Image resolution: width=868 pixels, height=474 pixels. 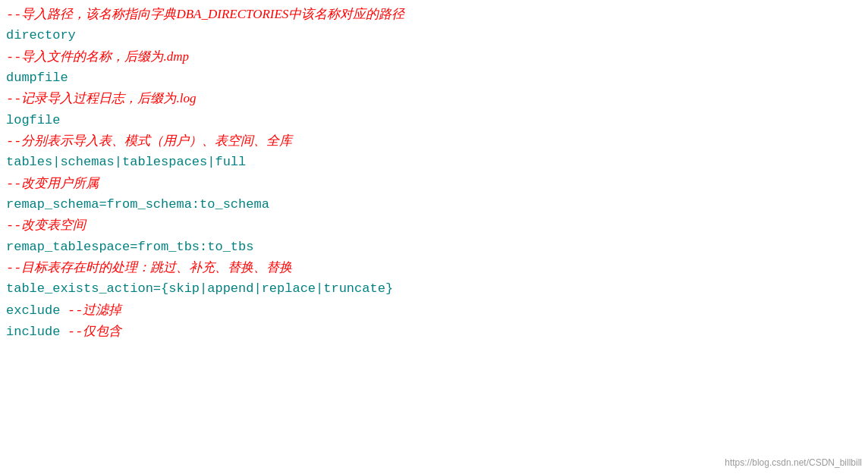 What do you see at coordinates (130, 247) in the screenshot?
I see `code-text-12: remap_tablespace=from_tbs:to_tbs` at bounding box center [130, 247].